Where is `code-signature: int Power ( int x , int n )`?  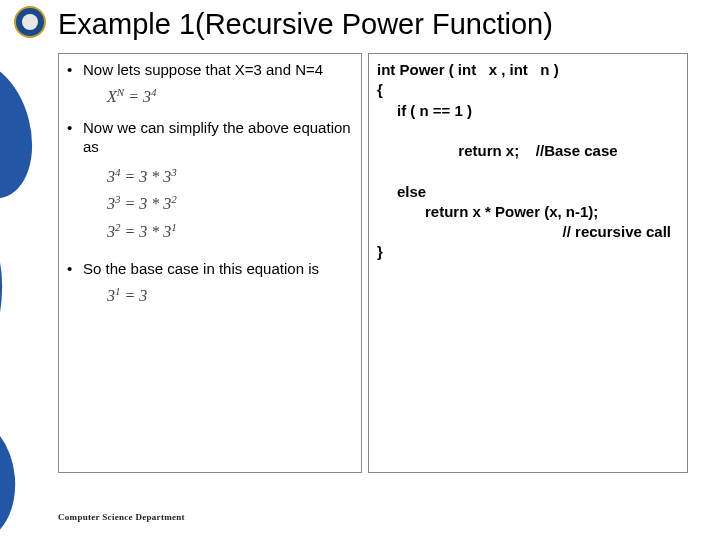
code-signature: int Power ( int x , int n ) is located at coordinates (528, 70).